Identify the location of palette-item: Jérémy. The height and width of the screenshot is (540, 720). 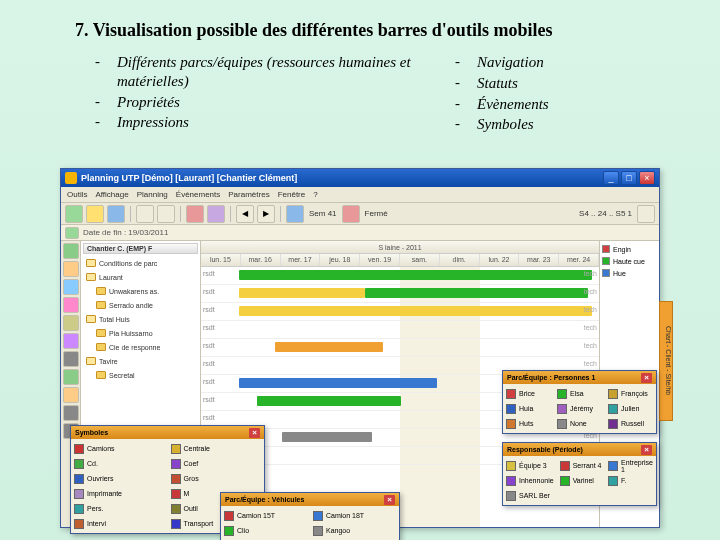
(580, 408).